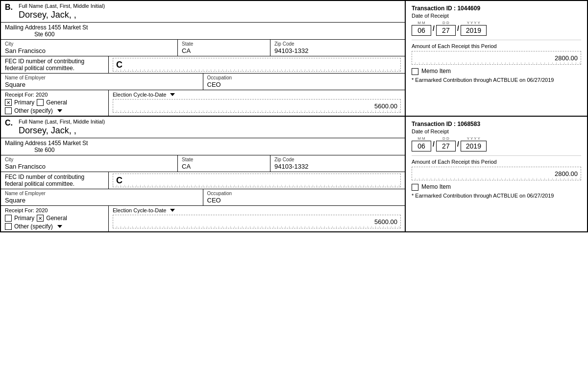 The height and width of the screenshot is (376, 588). Describe the element at coordinates (8, 226) in the screenshot. I see `section-c-other-checkbox` at that location.